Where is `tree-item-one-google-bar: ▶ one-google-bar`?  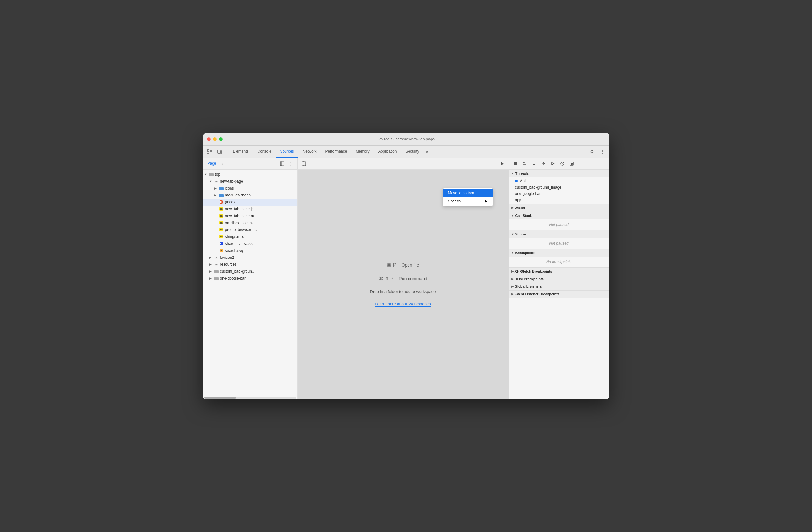 tree-item-one-google-bar: ▶ one-google-bar is located at coordinates (250, 278).